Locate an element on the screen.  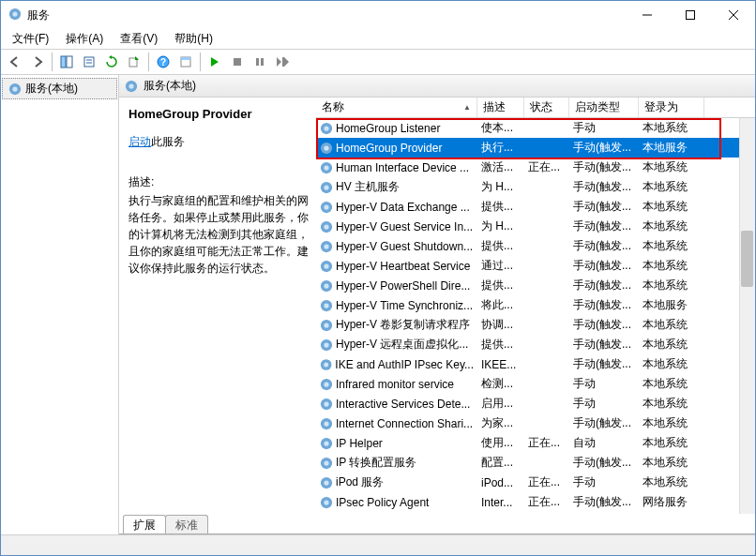
service-logon: 网络服务 is located at coordinates (672, 503).